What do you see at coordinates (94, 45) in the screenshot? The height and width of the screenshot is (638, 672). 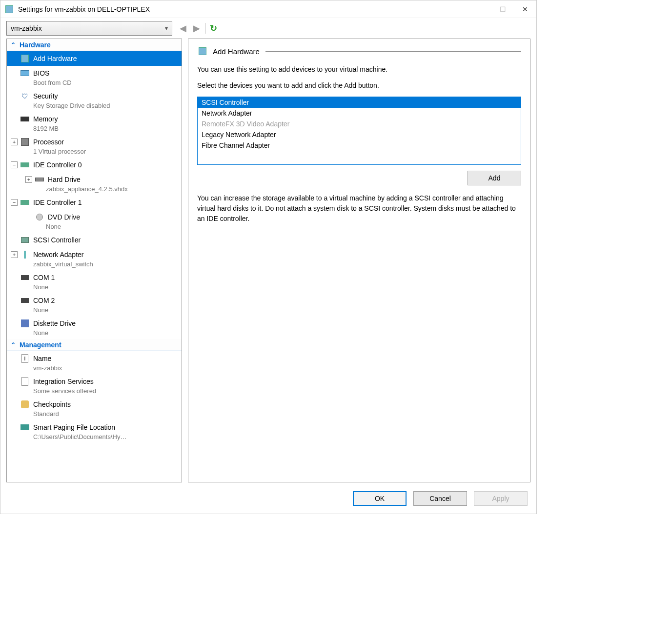 I see `section-hardware: ⌃ Hardware` at bounding box center [94, 45].